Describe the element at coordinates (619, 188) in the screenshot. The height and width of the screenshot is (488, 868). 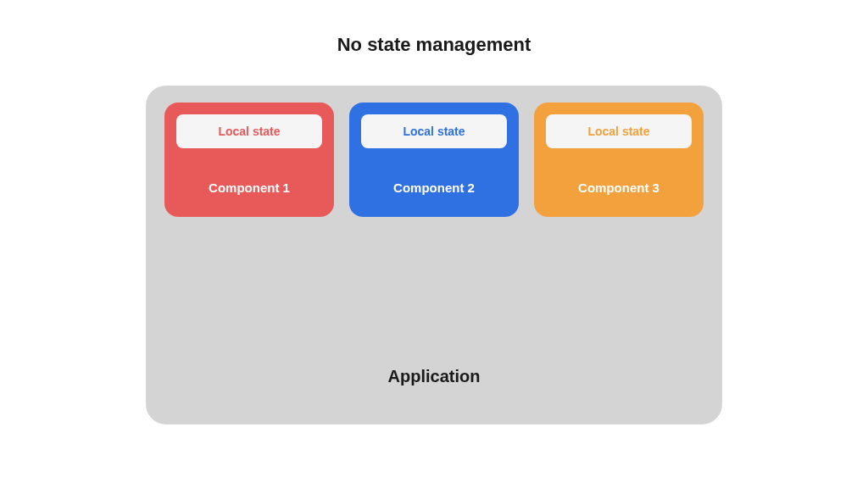
I see `component-label: Component 3` at that location.